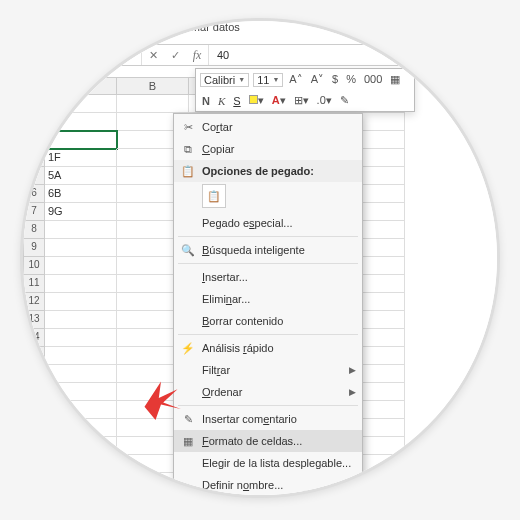  Describe the element at coordinates (34, 230) in the screenshot. I see `row-header: 8` at that location.